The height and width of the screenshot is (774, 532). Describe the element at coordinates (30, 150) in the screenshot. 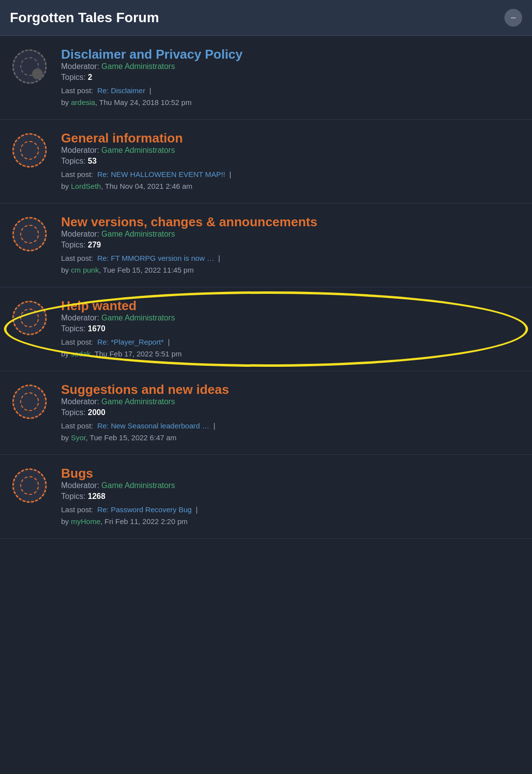

I see `avatar-inner-general` at that location.